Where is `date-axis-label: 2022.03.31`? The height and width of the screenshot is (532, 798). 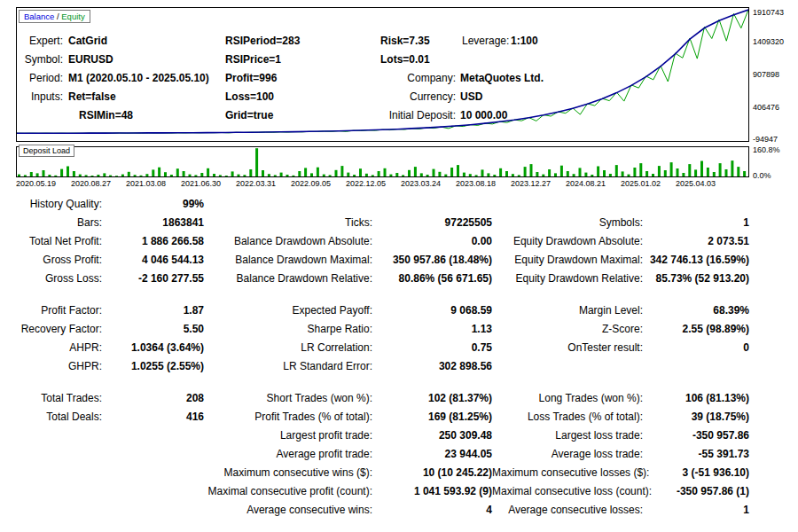 date-axis-label: 2022.03.31 is located at coordinates (255, 184).